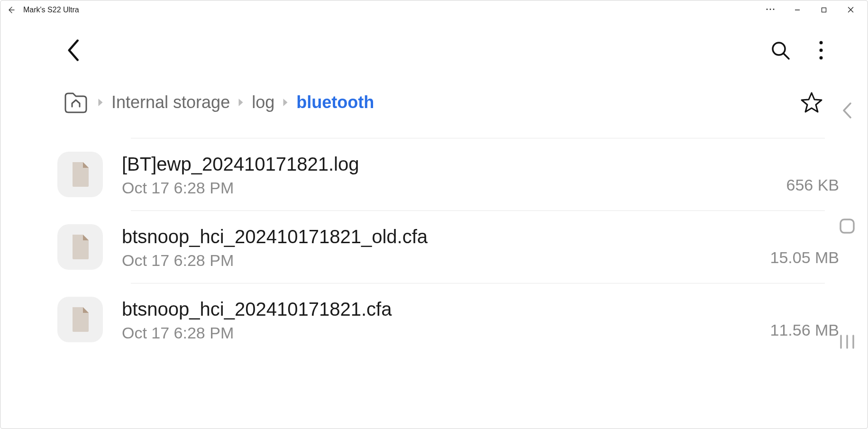 Image resolution: width=868 pixels, height=429 pixels. I want to click on home-folder-icon, so click(76, 102).